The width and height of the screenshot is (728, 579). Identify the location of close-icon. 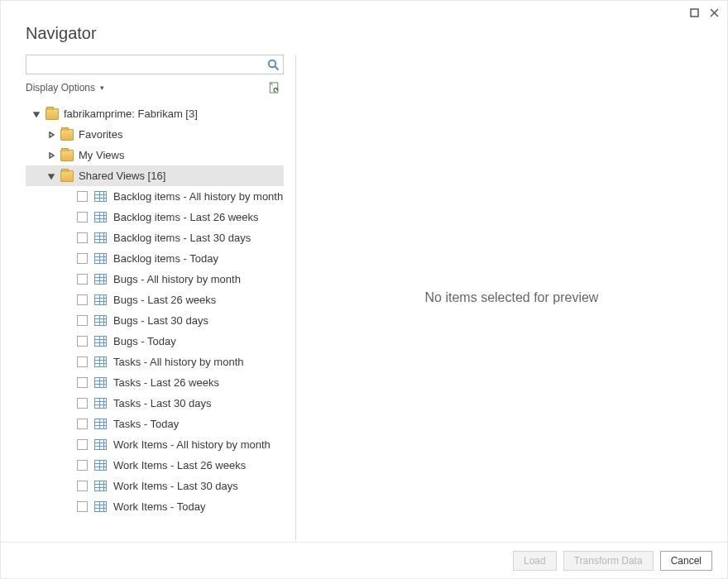
(714, 12).